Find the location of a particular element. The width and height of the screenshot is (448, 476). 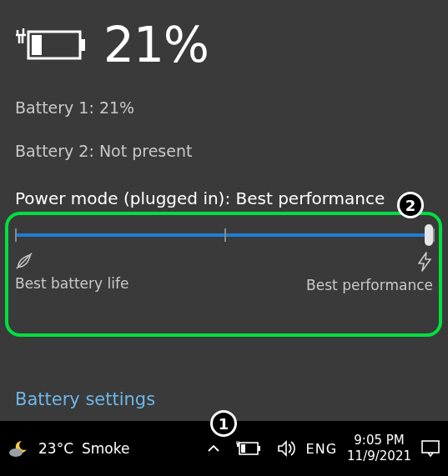

language-indicator: ENG is located at coordinates (322, 448).